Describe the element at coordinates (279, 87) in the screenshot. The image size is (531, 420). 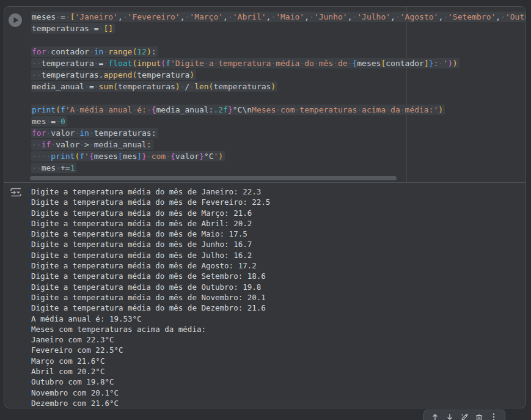
I see `code-line: media_anual·=·sum(temperaturas)·/·len(te…` at that location.